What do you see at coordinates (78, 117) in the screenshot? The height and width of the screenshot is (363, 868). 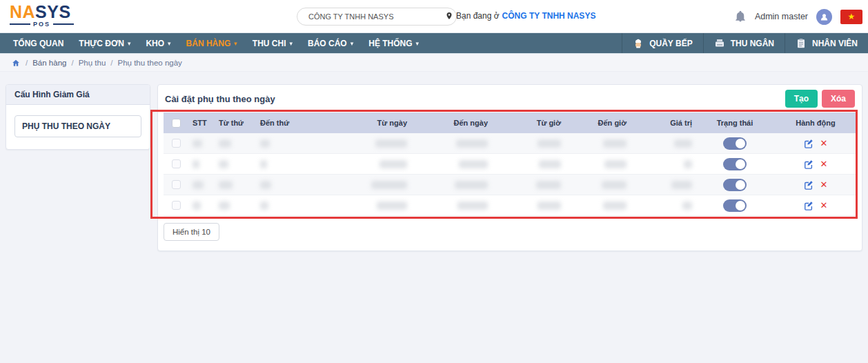 I see `discount-config-panel: Cấu Hình Giảm Giá PHỤ THU THEO NGÀY` at bounding box center [78, 117].